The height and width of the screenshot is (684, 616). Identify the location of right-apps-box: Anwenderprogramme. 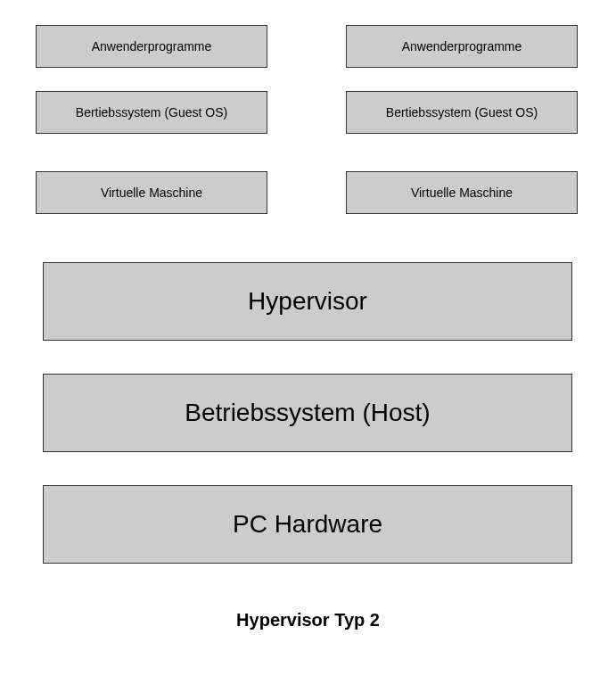
(462, 46).